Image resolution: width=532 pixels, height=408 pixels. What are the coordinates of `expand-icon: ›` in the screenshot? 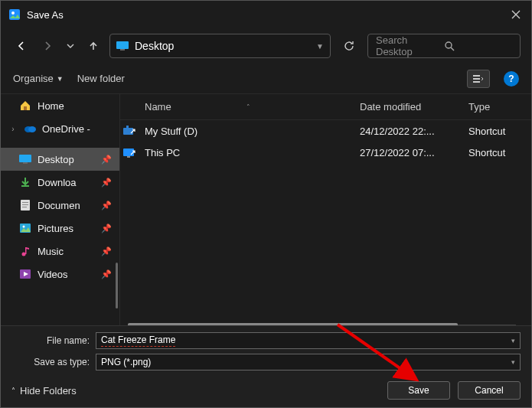 It's located at (13, 129).